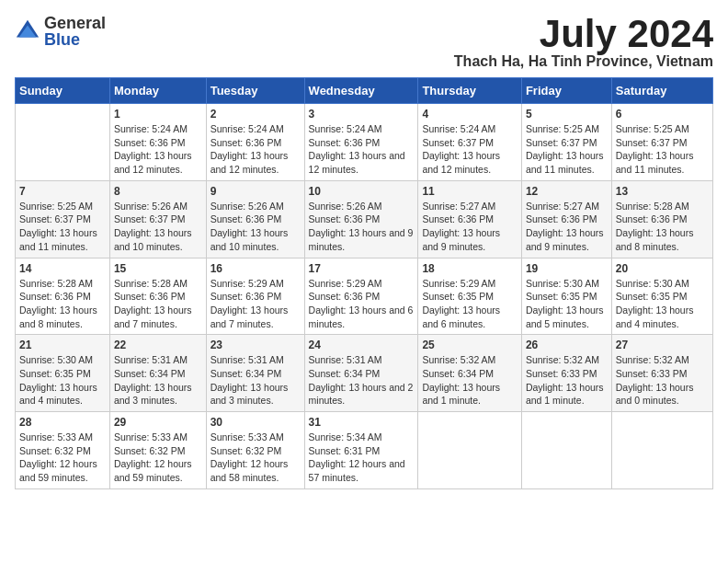 The width and height of the screenshot is (728, 563). I want to click on cell-info: Sunrise: 5:32 AM Sunset: 6:34 PM Dayligh…, so click(470, 381).